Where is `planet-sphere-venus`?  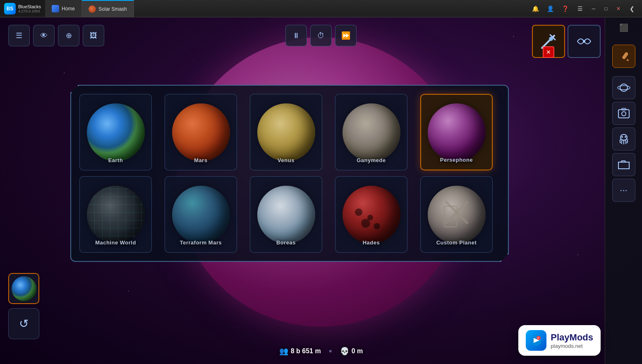 planet-sphere-venus is located at coordinates (286, 132).